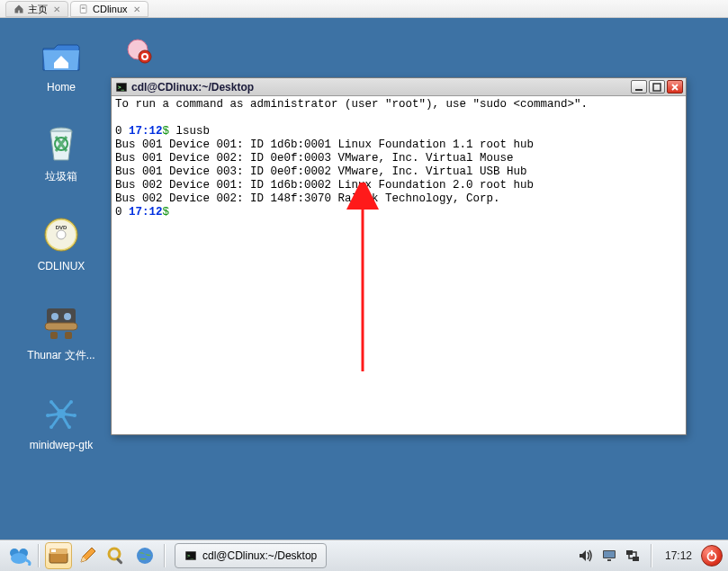  I want to click on terminal-line: Bus 002 Device 002: ID 148f:3070 Ralink …, so click(399, 200).